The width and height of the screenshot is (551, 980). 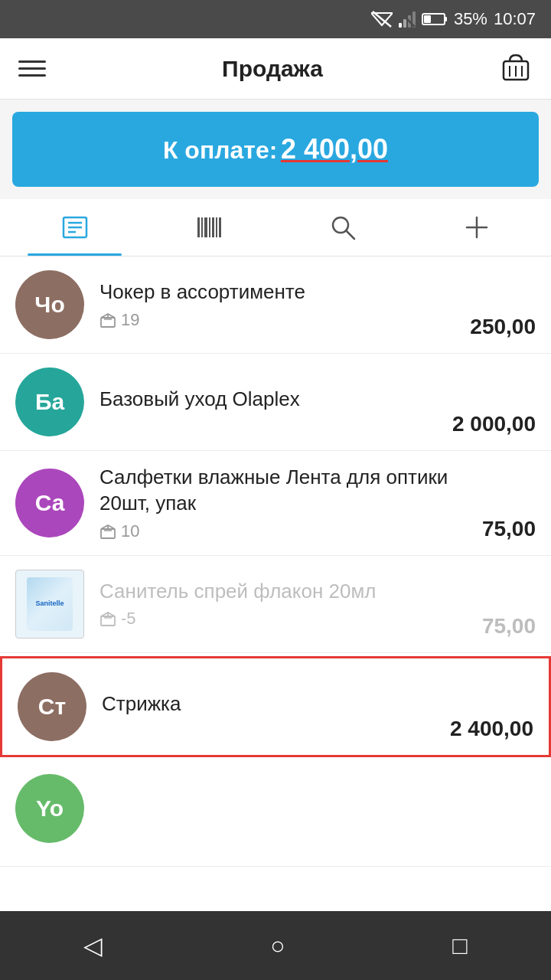 I want to click on tab-bar, so click(x=276, y=228).